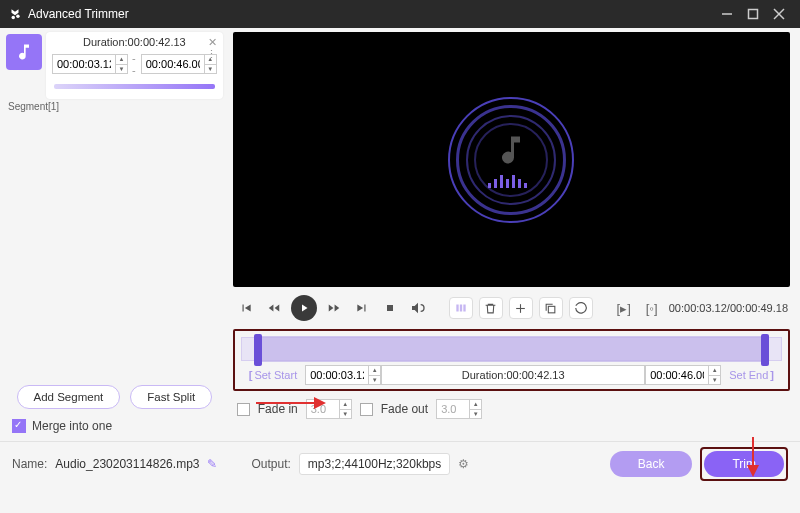 This screenshot has height=513, width=800. What do you see at coordinates (677, 375) in the screenshot?
I see `seek-end-input` at bounding box center [677, 375].